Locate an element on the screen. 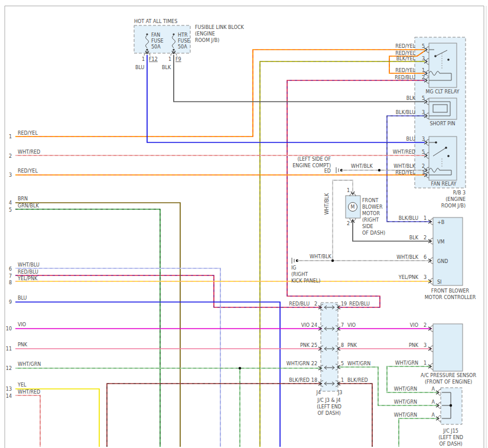 This screenshot has width=488, height=448. label-fanrelay-pin3: 3 is located at coordinates (423, 139).